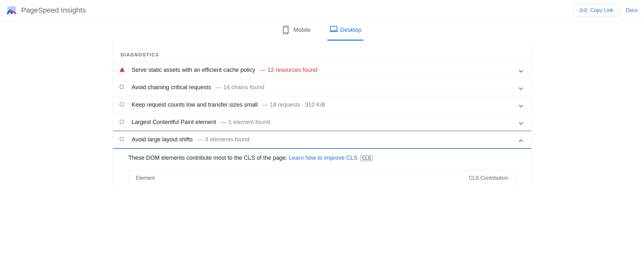 This screenshot has width=644, height=257. Describe the element at coordinates (296, 31) in the screenshot. I see `tab-mobile: Mobile` at that location.